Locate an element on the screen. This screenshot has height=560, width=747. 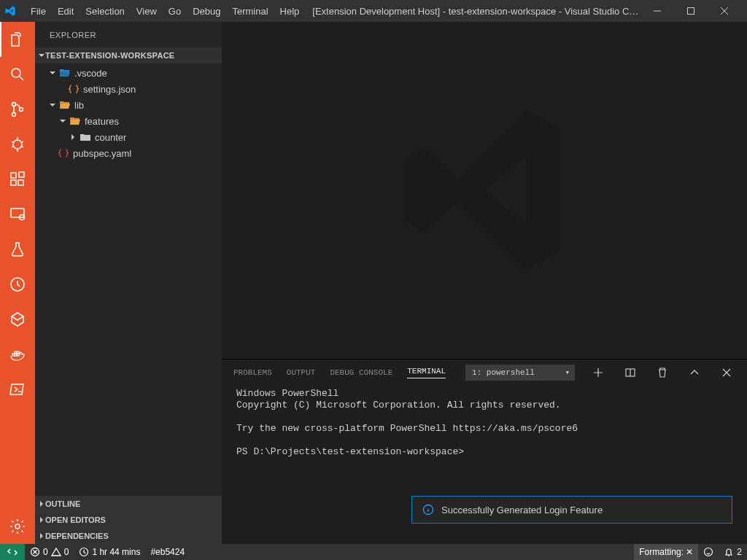
activity-docker-icon is located at coordinates (18, 354).